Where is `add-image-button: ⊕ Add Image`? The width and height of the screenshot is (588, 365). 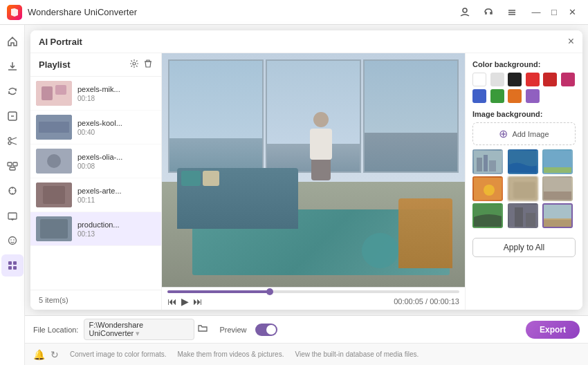
add-image-button: ⊕ Add Image is located at coordinates (524, 134).